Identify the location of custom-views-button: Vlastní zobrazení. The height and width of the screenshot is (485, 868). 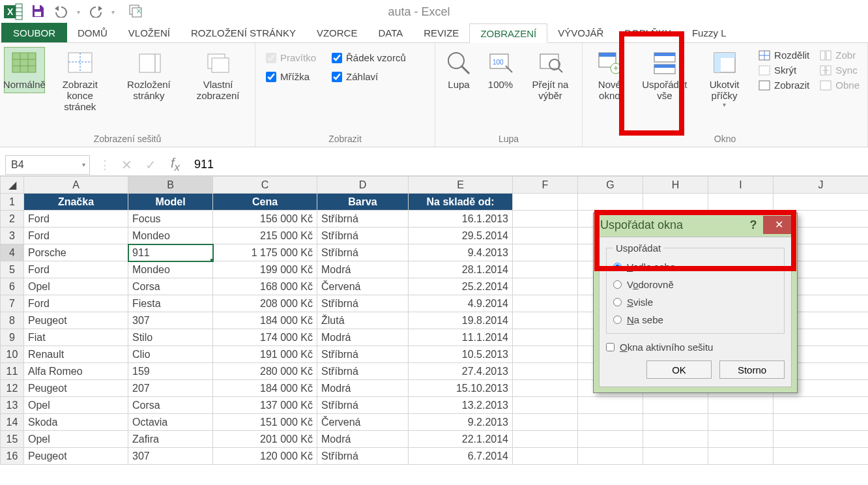
(218, 76).